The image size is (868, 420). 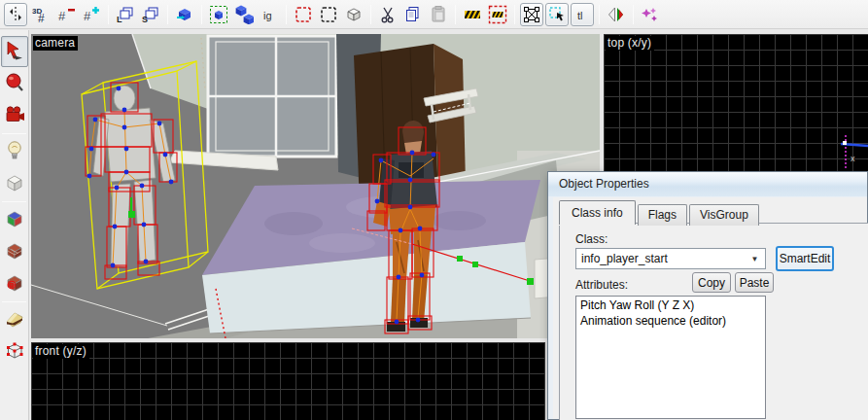 What do you see at coordinates (244, 15) in the screenshot?
I see `ungroup-button` at bounding box center [244, 15].